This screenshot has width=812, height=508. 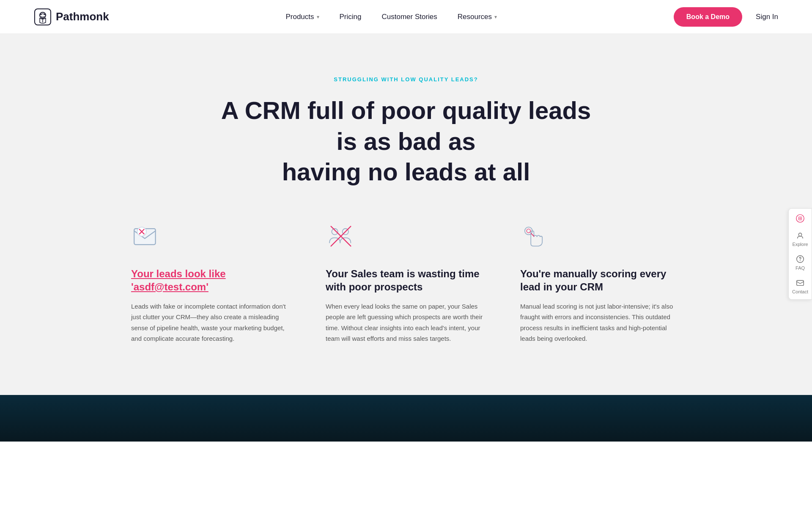 What do you see at coordinates (406, 323) in the screenshot?
I see `card-2-body: When every lead looks the same on paper,…` at bounding box center [406, 323].